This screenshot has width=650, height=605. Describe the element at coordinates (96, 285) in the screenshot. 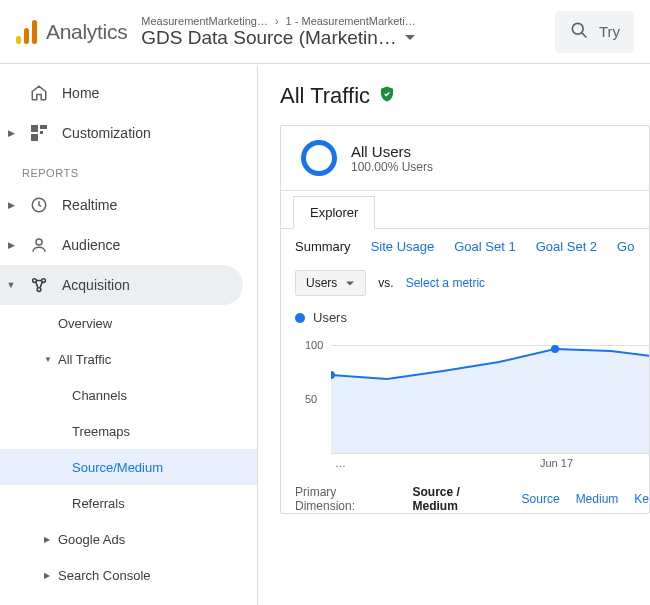

I see `sidebar-label: Acquisition` at that location.